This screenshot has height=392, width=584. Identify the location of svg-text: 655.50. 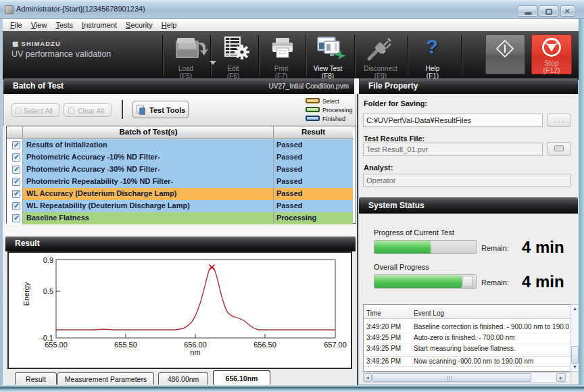
(126, 345).